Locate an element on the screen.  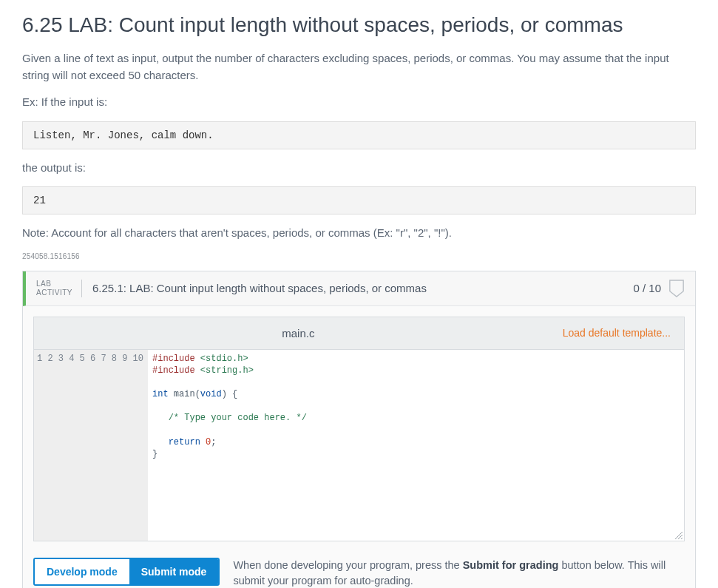
code-token: /* Type your code here. */ is located at coordinates (229, 418).